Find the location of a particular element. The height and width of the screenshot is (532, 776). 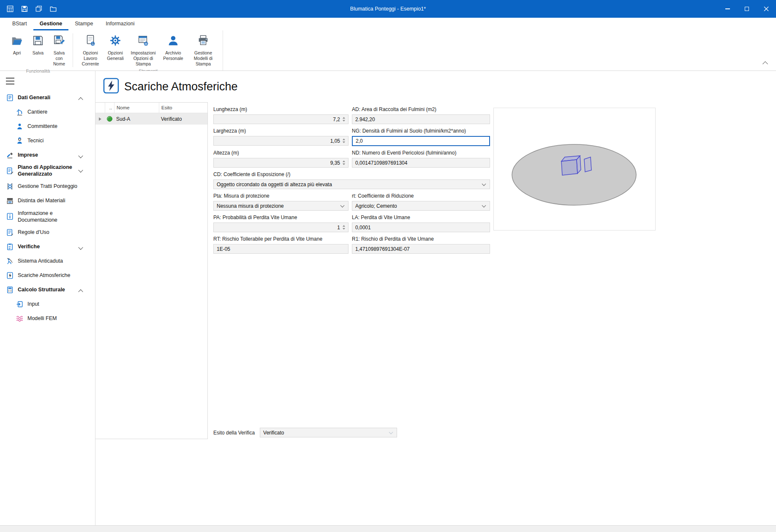

sidebar-item-informazione-e-documentazione: Informazione e Documentazione is located at coordinates (47, 217).